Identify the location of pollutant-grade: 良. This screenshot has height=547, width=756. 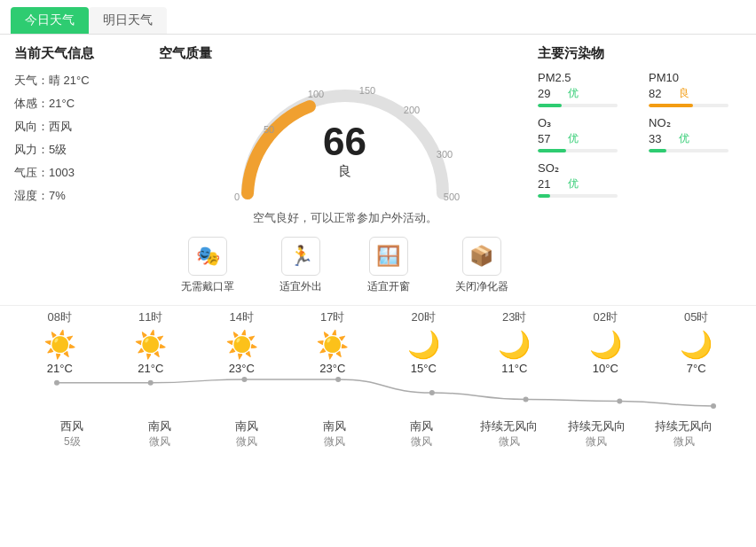
(684, 94).